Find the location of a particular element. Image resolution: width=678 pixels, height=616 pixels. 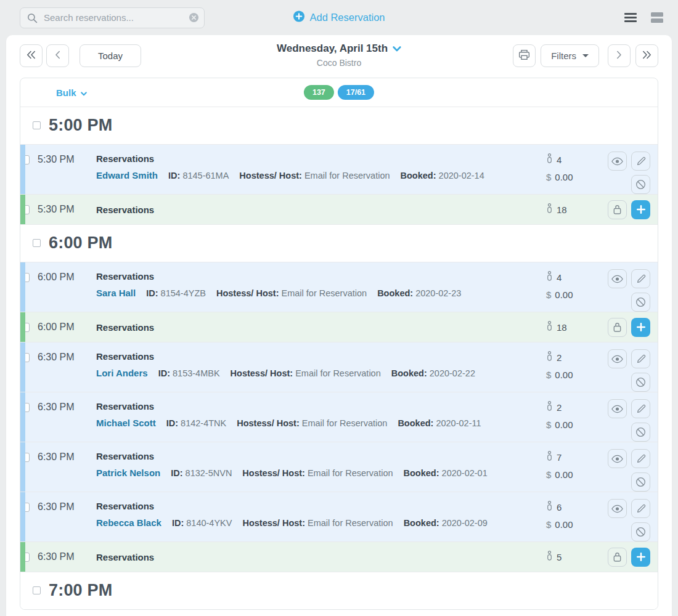

row-time: 5:30 PM is located at coordinates (63, 209).